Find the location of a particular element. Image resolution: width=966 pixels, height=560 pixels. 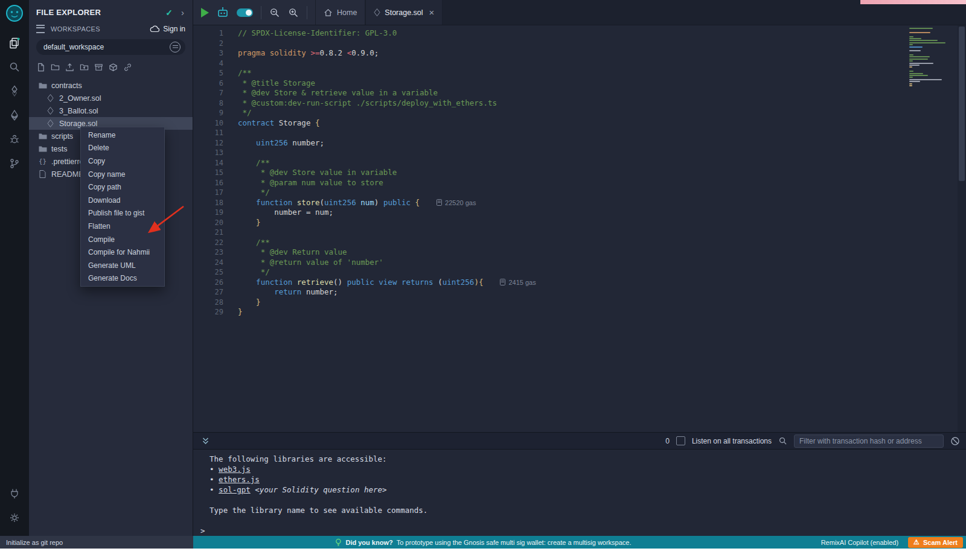

menu-item-copy-path: Copy path is located at coordinates (123, 187).